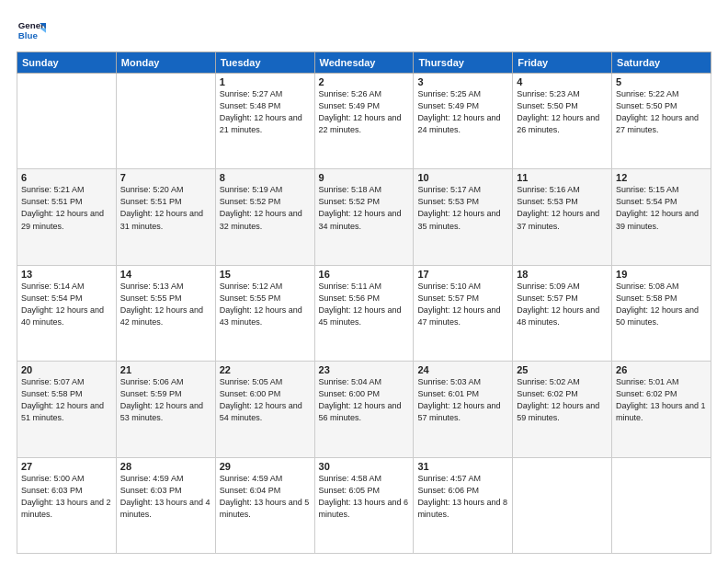  I want to click on day-number: 1, so click(265, 82).